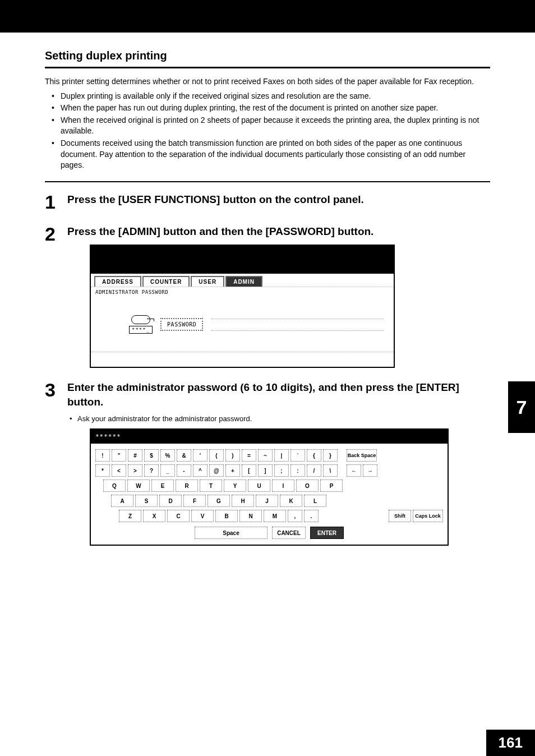  Describe the element at coordinates (297, 325) in the screenshot. I see `password-field` at that location.